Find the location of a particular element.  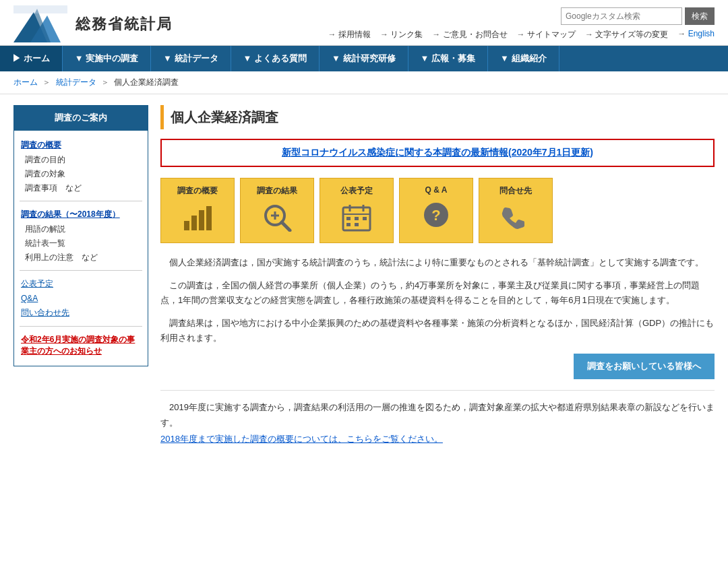

sidebar-link-gaiyou: 調査の概要 is located at coordinates (81, 145).